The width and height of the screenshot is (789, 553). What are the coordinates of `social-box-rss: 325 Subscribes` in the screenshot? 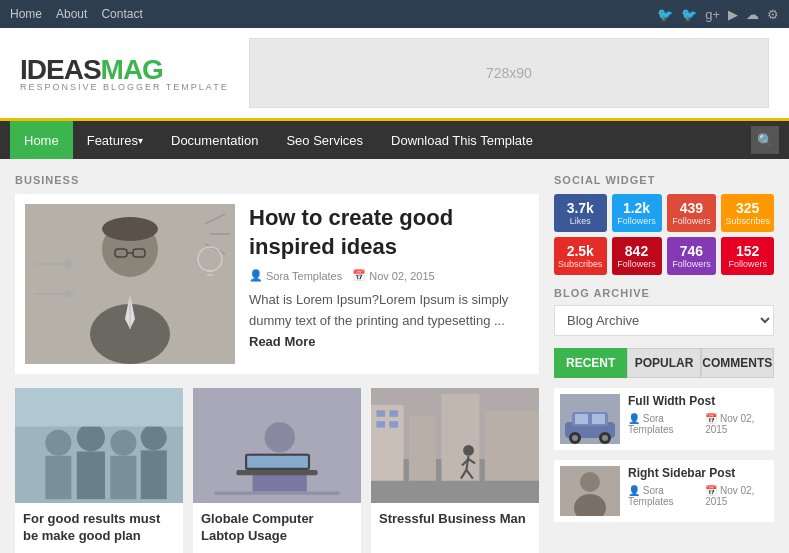 It's located at (748, 213).